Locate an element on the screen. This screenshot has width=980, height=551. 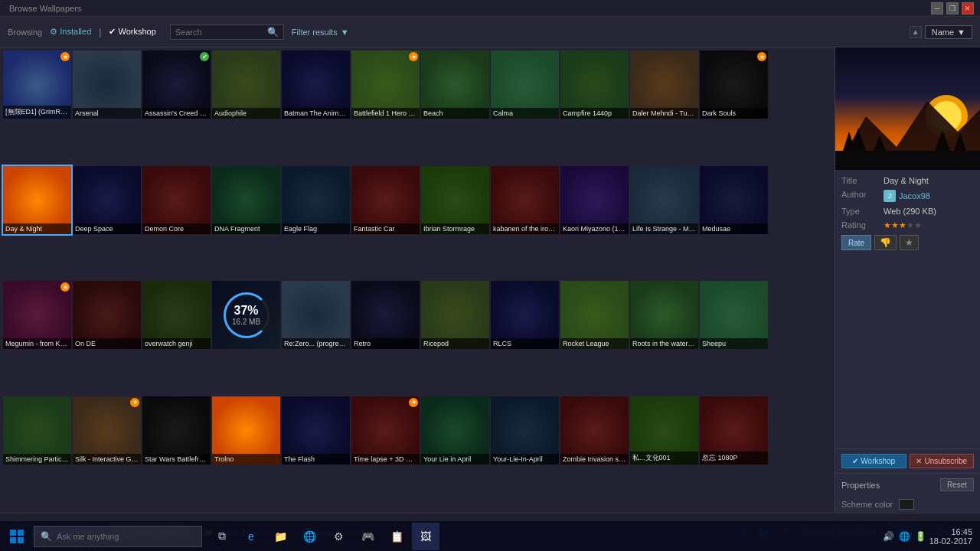
wallpaper-thumb: 37% 16.2 MB is located at coordinates (247, 315).